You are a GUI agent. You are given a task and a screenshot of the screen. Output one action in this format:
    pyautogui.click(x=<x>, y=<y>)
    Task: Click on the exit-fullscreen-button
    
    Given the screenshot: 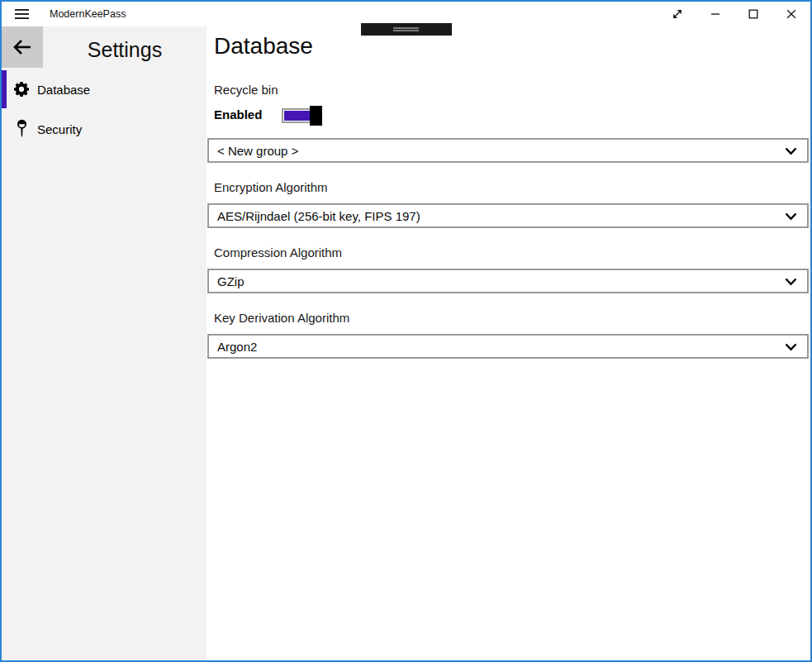 What is the action you would take?
    pyautogui.click(x=677, y=14)
    